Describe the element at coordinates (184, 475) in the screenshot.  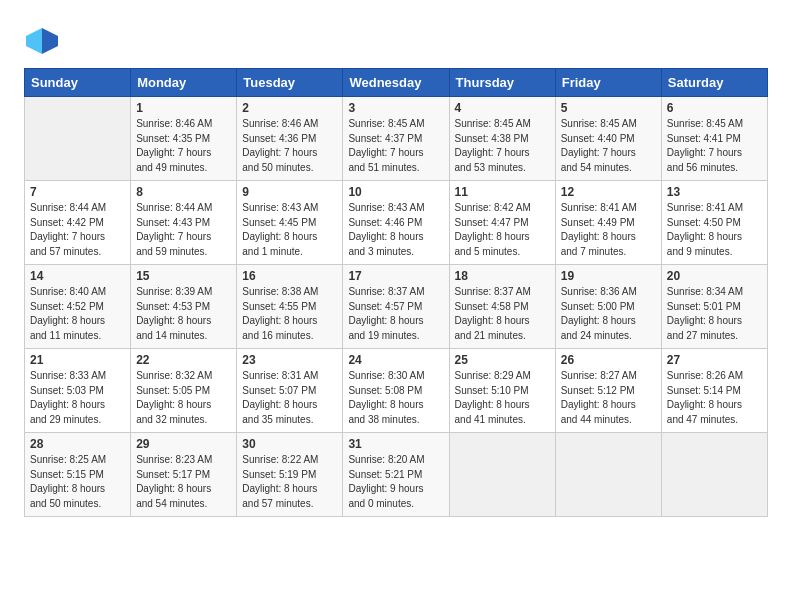
I see `calendar-cell: 29Sunrise: 8:23 AM Sunset: 5:17 PM Dayli…` at that location.